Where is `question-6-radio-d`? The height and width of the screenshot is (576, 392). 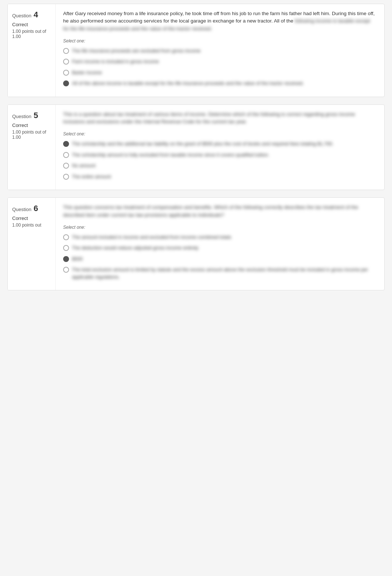 question-6-radio-d is located at coordinates (66, 270).